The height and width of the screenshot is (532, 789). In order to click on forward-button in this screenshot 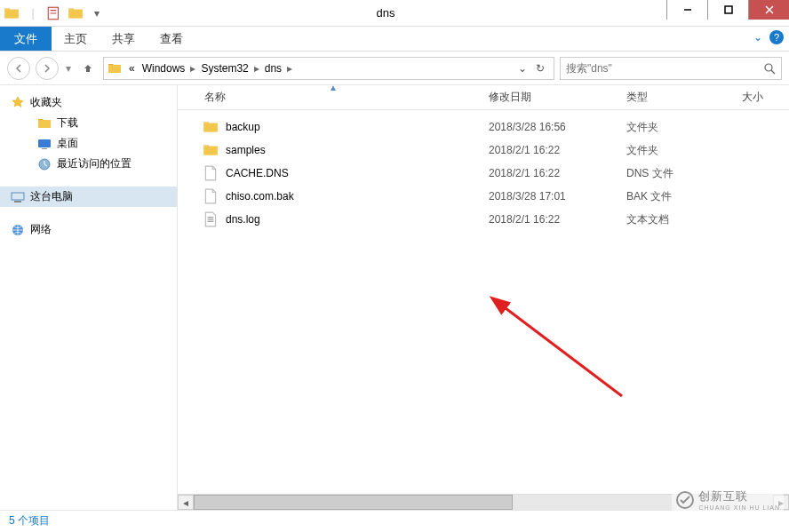, I will do `click(47, 68)`.